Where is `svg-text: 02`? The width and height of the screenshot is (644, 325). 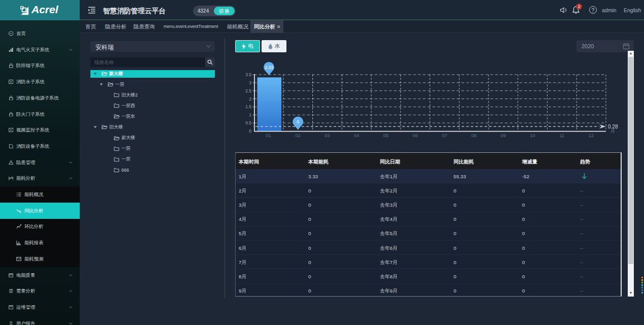
svg-text: 02 is located at coordinates (298, 135).